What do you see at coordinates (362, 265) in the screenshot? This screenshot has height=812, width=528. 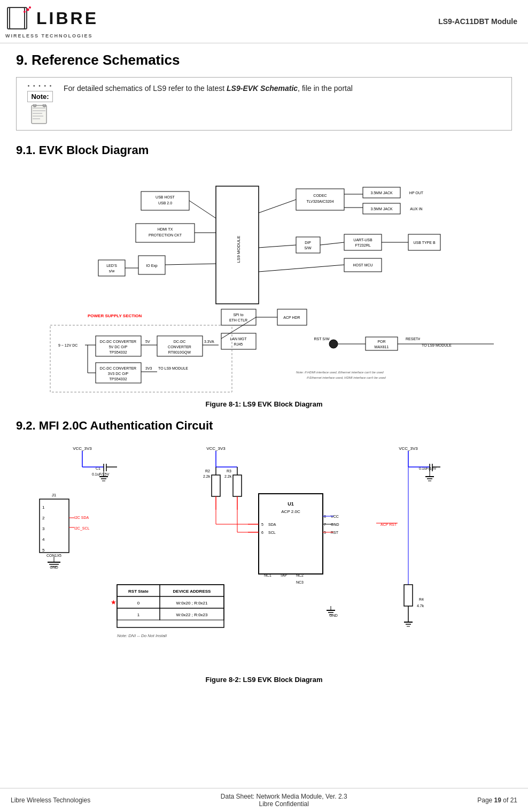 I see `svg-text: HOST MCU` at bounding box center [362, 265].